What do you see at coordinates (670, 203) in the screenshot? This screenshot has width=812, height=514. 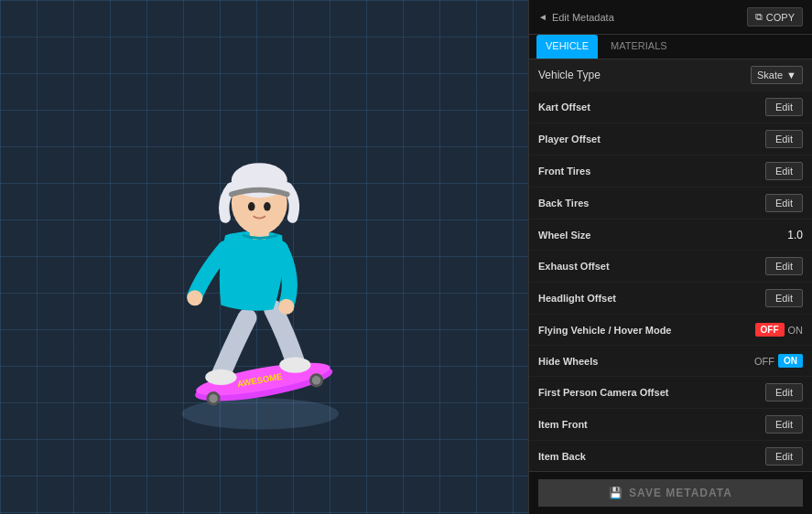 I see `back-tires-row: Back Tires Edit` at bounding box center [670, 203].